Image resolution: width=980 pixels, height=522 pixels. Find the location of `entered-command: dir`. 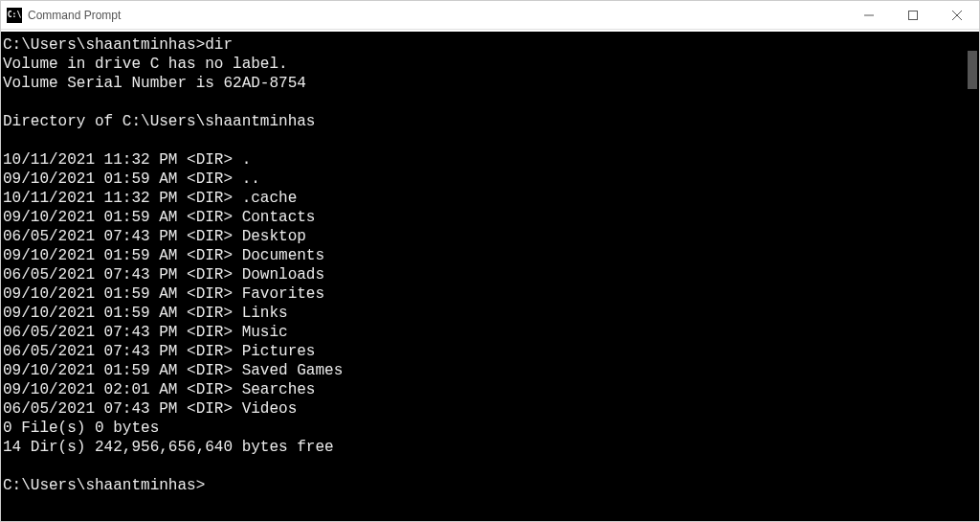

entered-command: dir is located at coordinates (218, 45).